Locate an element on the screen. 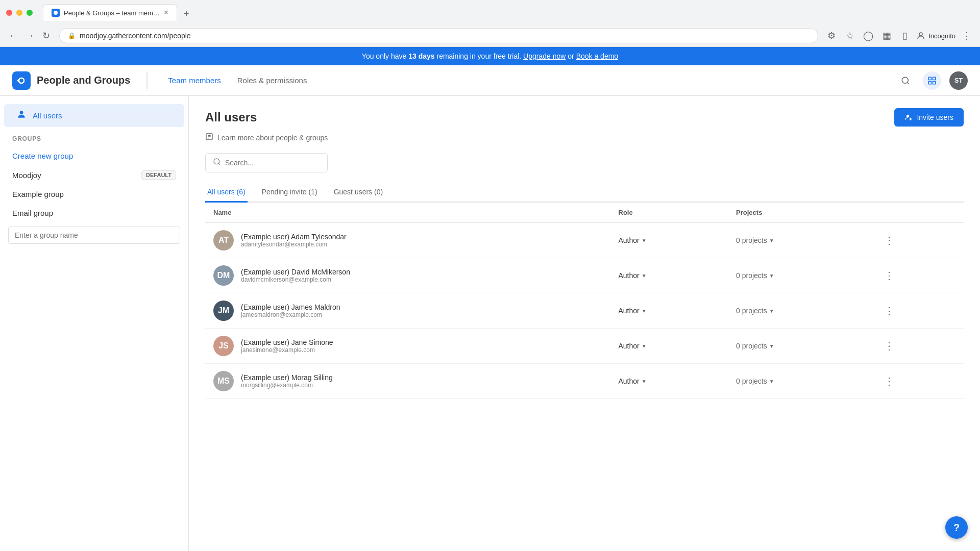 The width and height of the screenshot is (980, 551). upgrade-link: Upgrade now is located at coordinates (544, 56).